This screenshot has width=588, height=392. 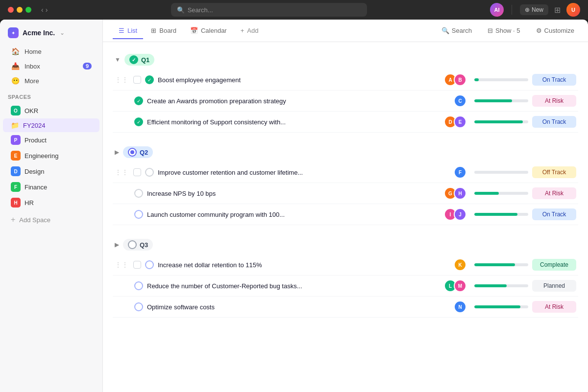 I want to click on more-icon: 😶, so click(x=15, y=81).